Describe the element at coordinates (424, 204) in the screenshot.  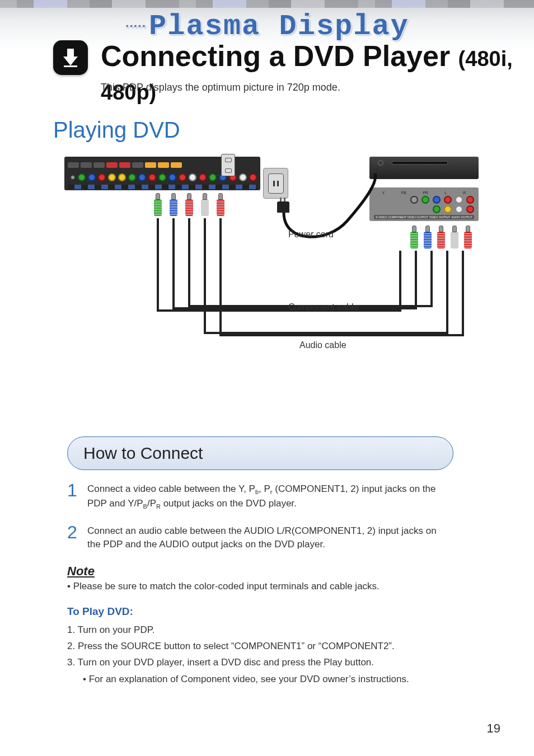
I see `dvd-player-back: Y PB PR L R S-VIDEO COMPONENT VIDEO OUTP…` at that location.